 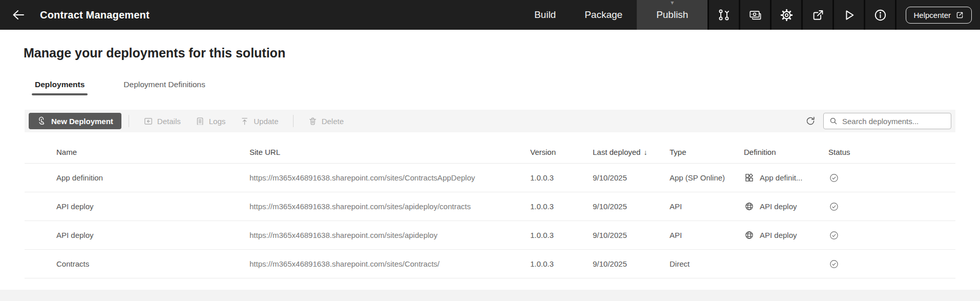 I want to click on column-header-name: Name, so click(x=137, y=152).